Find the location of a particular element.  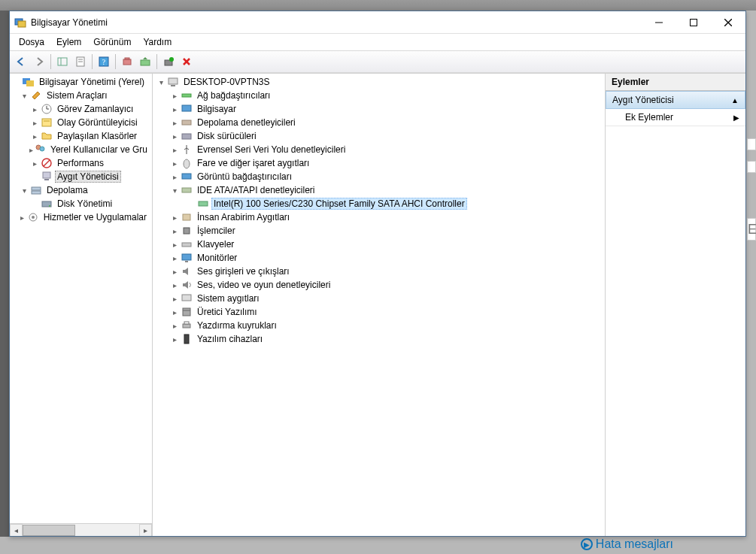

menu-help: Yardım is located at coordinates (157, 42).